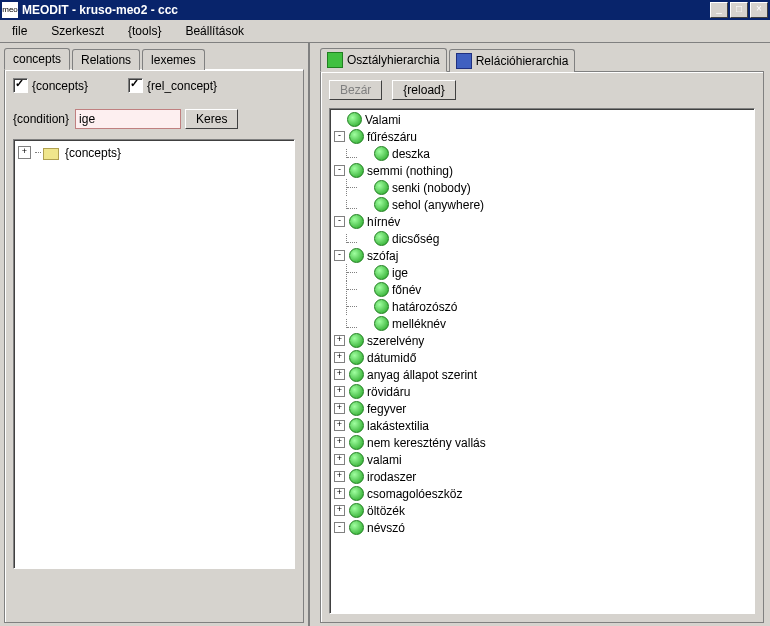  I want to click on tree-node: -fűrészáru, so click(542, 136).